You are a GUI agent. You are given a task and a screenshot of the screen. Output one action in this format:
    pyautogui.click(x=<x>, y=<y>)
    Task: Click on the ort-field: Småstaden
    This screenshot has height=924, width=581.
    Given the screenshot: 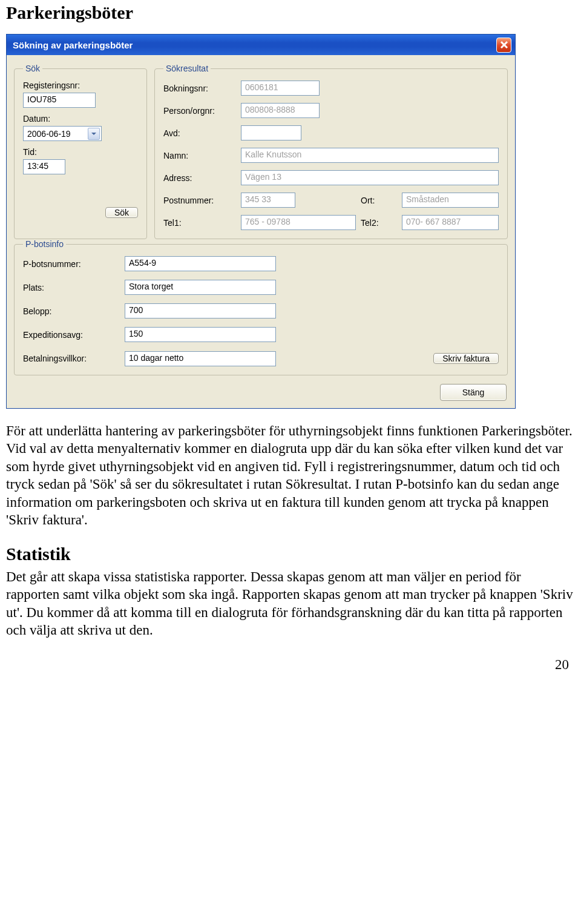 What is the action you would take?
    pyautogui.click(x=450, y=200)
    